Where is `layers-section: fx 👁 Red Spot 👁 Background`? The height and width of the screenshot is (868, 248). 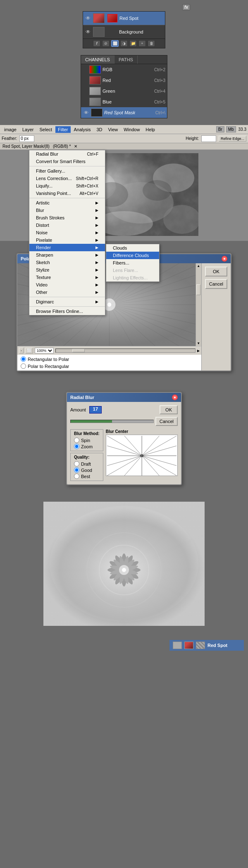
layers-section: fx 👁 Red Spot 👁 Background is located at coordinates (124, 24).